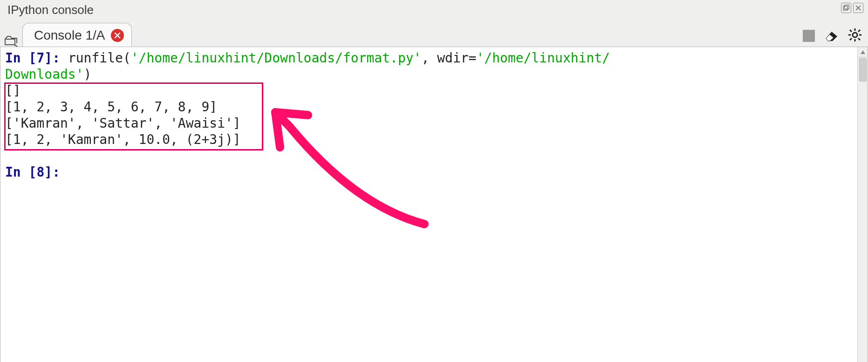 The image size is (868, 362). What do you see at coordinates (40, 58) in the screenshot?
I see `prompt-num: 7` at bounding box center [40, 58].